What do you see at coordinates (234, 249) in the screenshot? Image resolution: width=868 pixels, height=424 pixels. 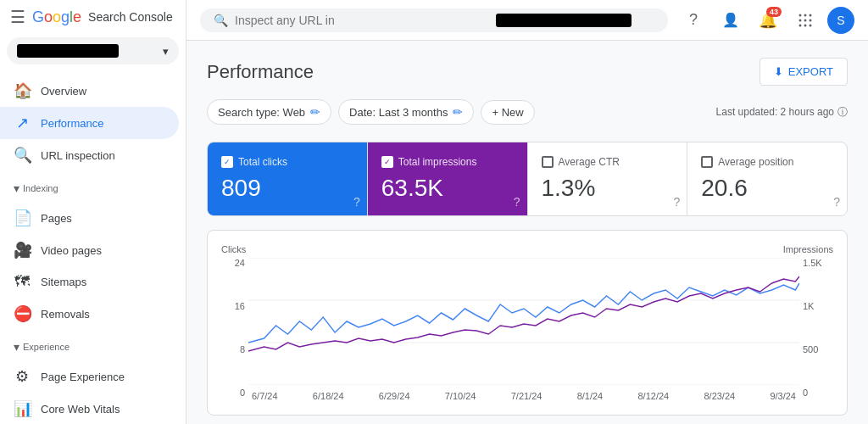 I see `y-axis-left-label: Clicks` at bounding box center [234, 249].